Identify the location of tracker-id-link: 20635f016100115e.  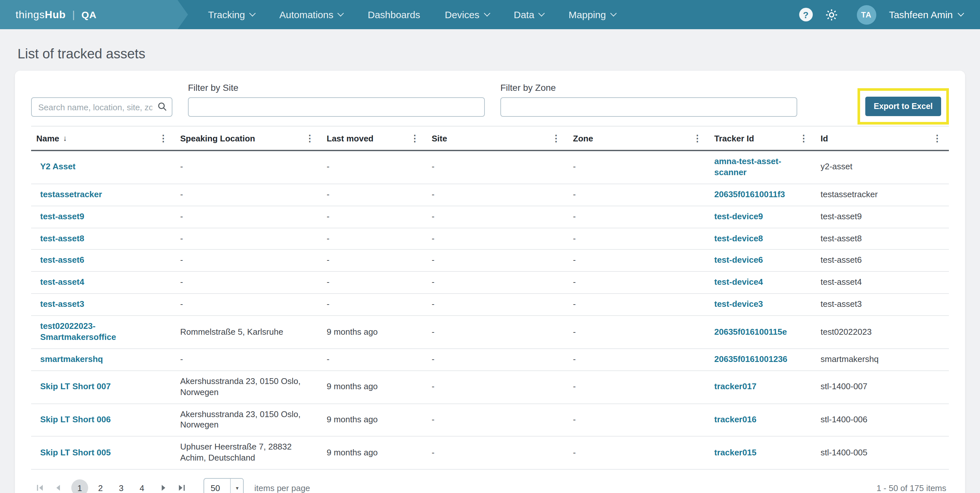
(750, 331).